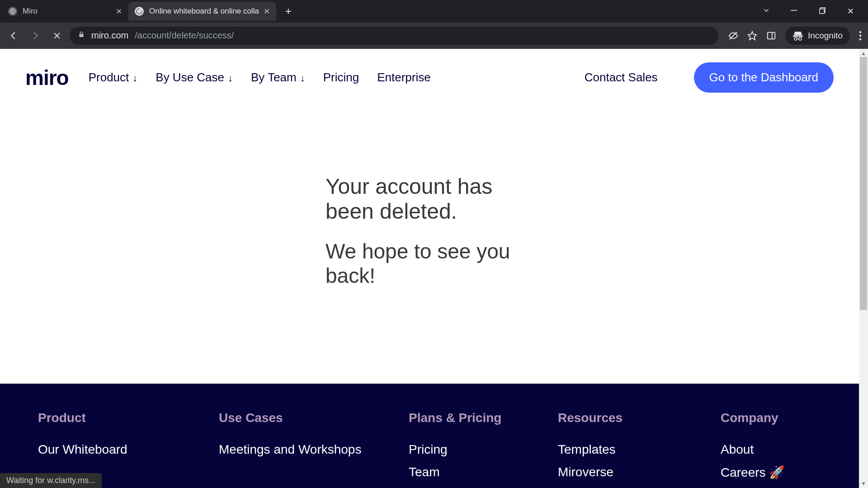 This screenshot has height=488, width=868. I want to click on footer-col-title: Product, so click(106, 418).